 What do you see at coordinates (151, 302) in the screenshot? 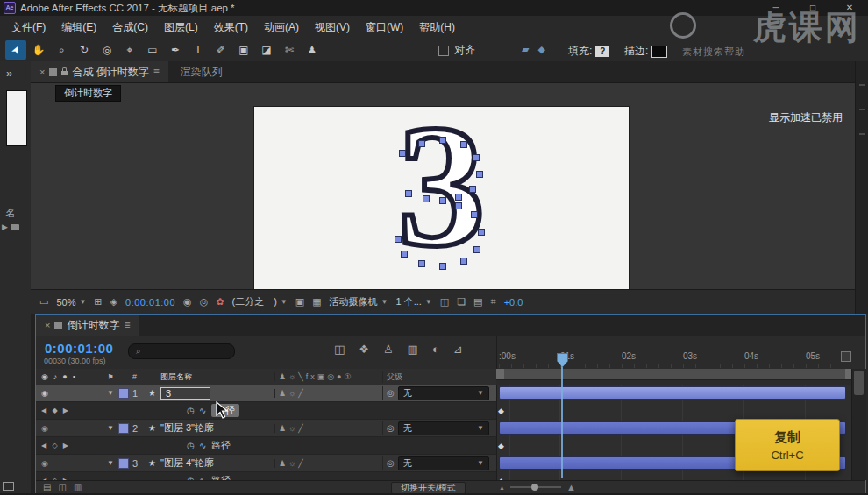
I see `viewer-current-time: 0:00:01:00` at bounding box center [151, 302].